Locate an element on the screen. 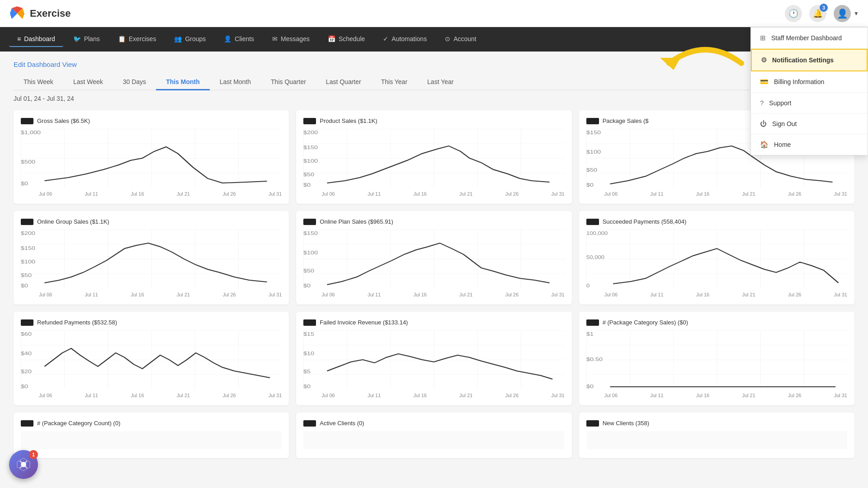  dropdown-staff-dashboard: ⊞ Staff Member Dashboard is located at coordinates (809, 38).